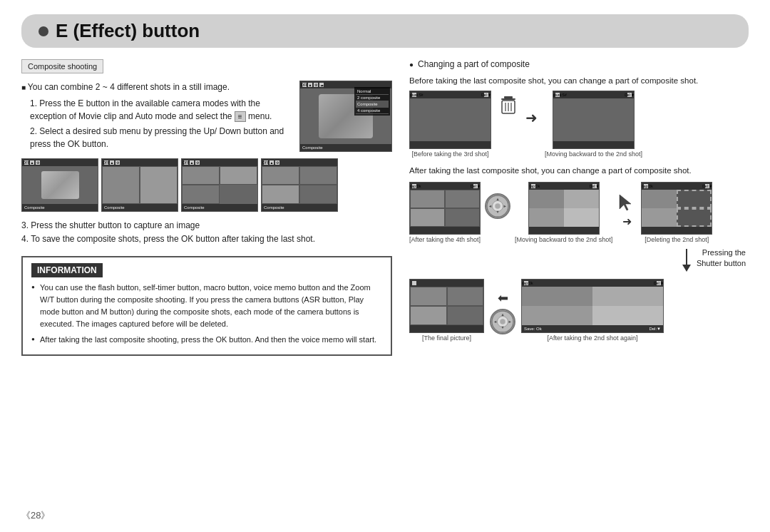 The image size is (770, 532). Describe the element at coordinates (446, 306) in the screenshot. I see `final-pic-cam` at that location.